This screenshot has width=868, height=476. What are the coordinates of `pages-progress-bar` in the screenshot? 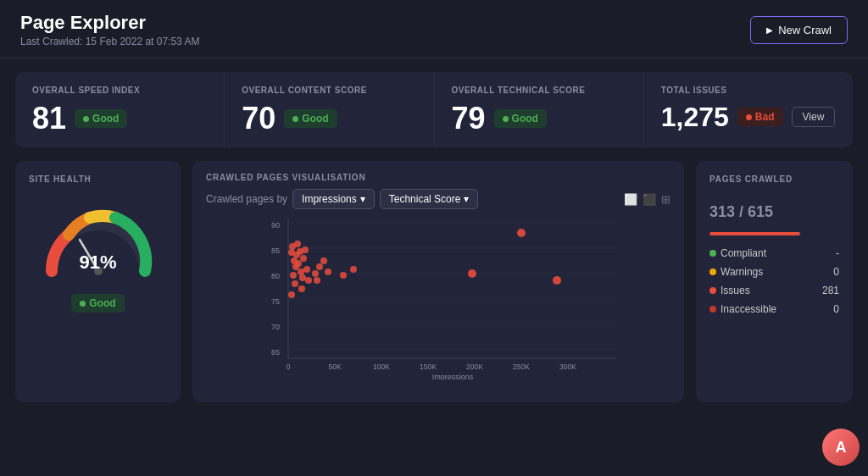 It's located at (754, 234).